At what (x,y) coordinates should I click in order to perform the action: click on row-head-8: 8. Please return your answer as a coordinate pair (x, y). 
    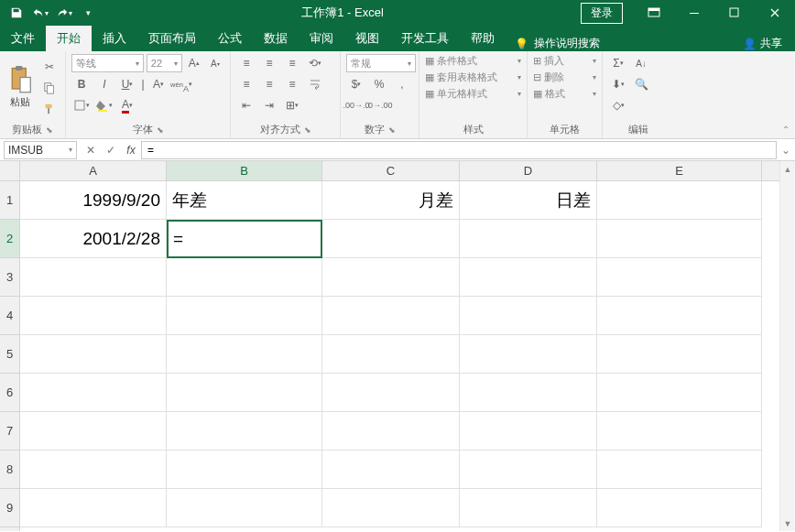
    Looking at the image, I should click on (9, 470).